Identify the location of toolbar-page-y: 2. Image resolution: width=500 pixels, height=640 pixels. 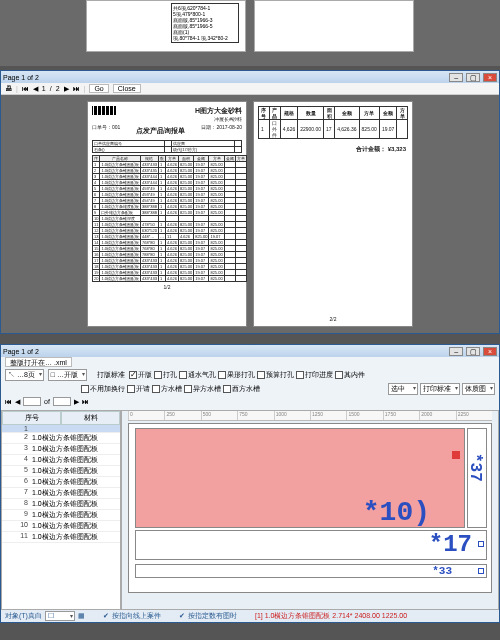
(58, 88).